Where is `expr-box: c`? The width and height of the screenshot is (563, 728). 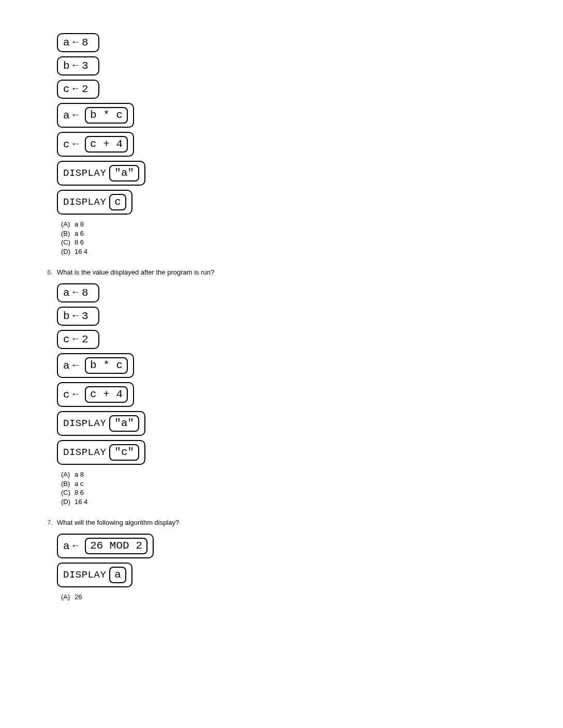
expr-box: c is located at coordinates (118, 202).